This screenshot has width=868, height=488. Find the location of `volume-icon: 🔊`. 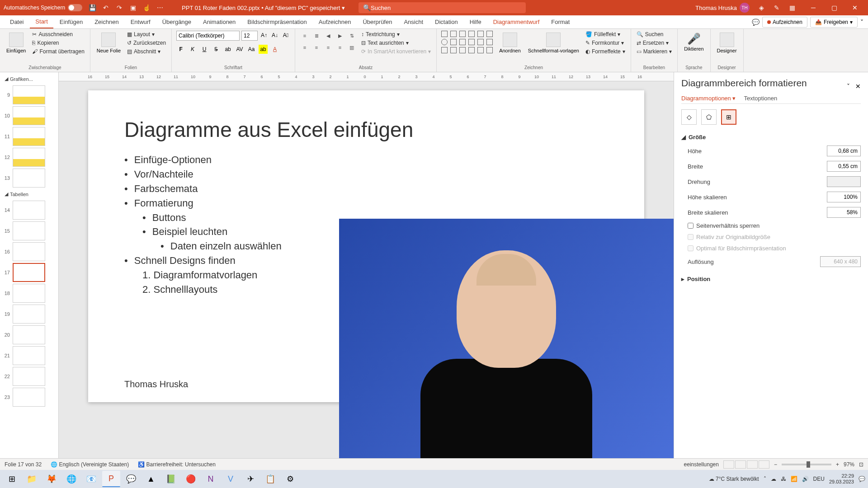

volume-icon: 🔊 is located at coordinates (806, 479).